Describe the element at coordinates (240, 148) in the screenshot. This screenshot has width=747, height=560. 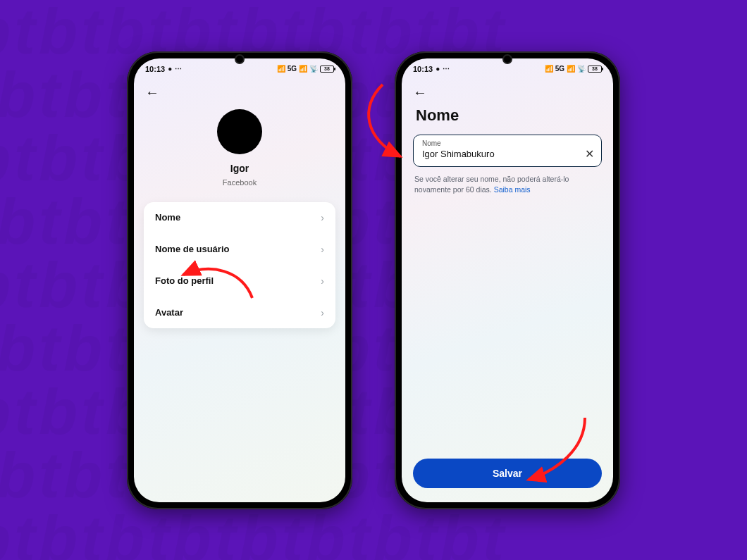
I see `profile-header: Igor Facebook` at that location.